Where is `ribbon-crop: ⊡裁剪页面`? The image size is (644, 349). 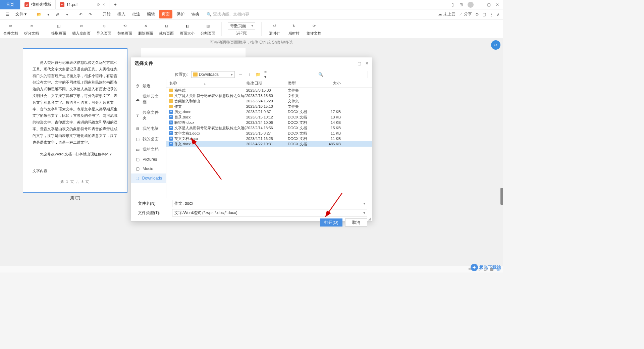
ribbon-crop: ⊡裁剪页面 is located at coordinates (166, 29).